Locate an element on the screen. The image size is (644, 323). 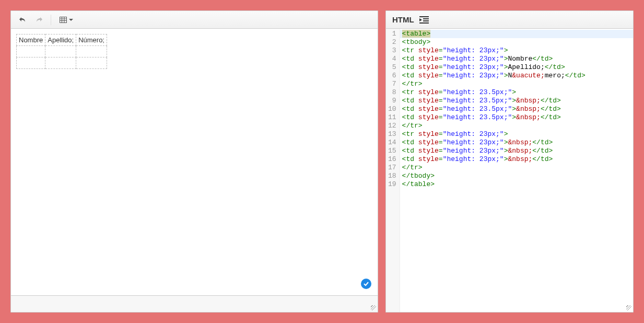
table-menu-button is located at coordinates (66, 20).